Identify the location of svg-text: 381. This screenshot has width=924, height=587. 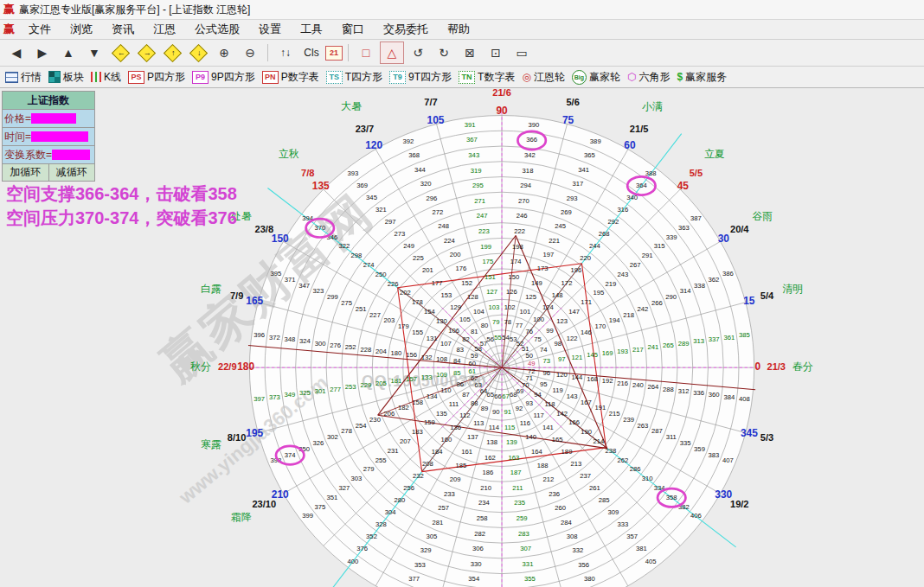
(642, 548).